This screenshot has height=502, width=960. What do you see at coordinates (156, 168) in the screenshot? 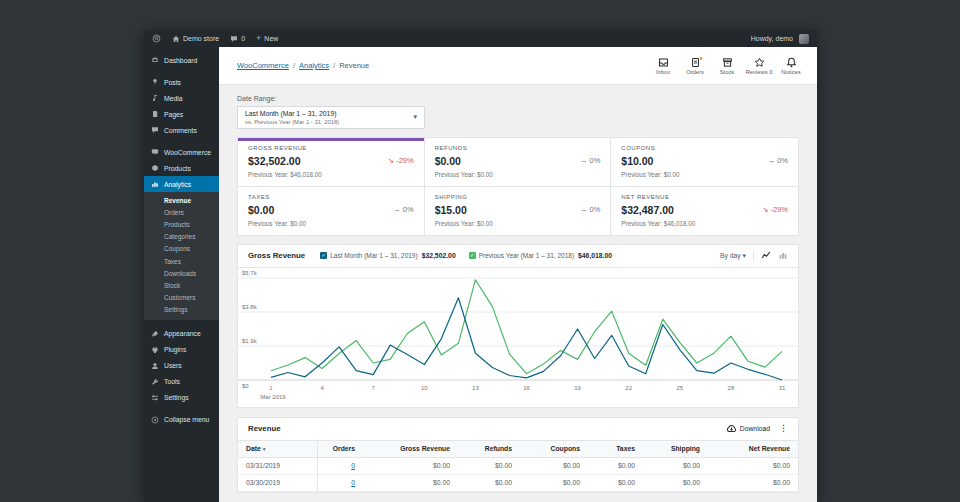
I see `products-icon` at bounding box center [156, 168].